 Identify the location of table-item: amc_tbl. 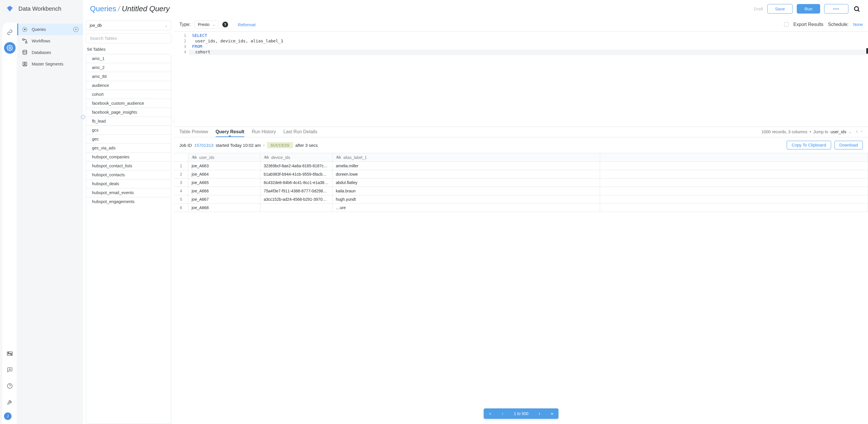
(129, 77).